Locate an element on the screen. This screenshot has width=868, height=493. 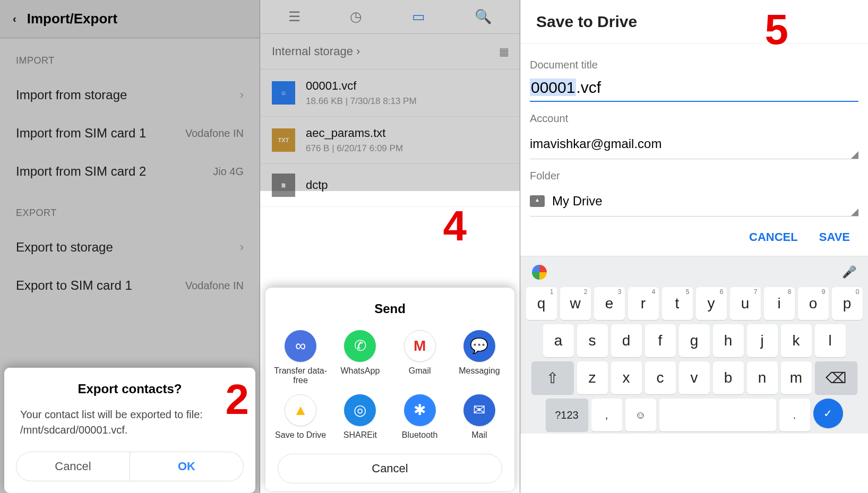
emoji-key: ☺ is located at coordinates (641, 415).